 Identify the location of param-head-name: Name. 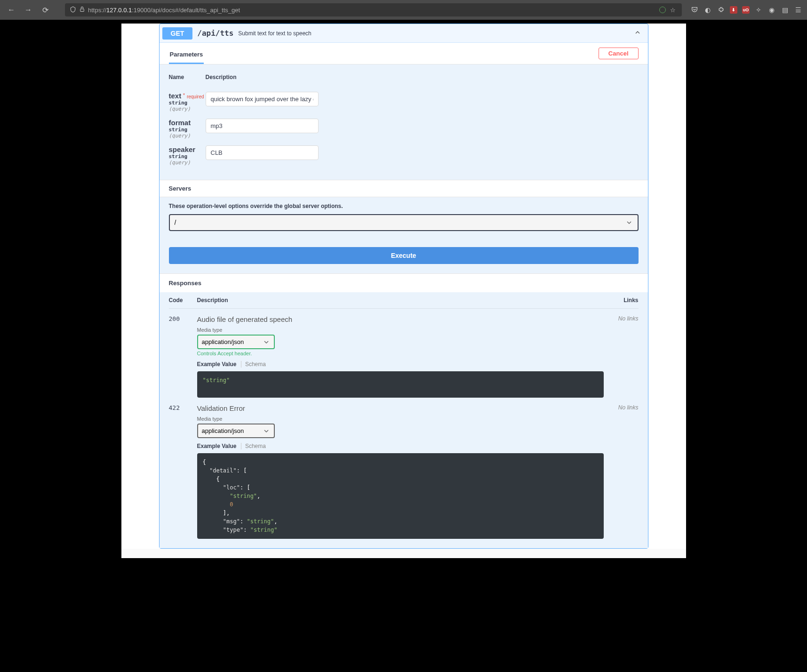
(187, 77).